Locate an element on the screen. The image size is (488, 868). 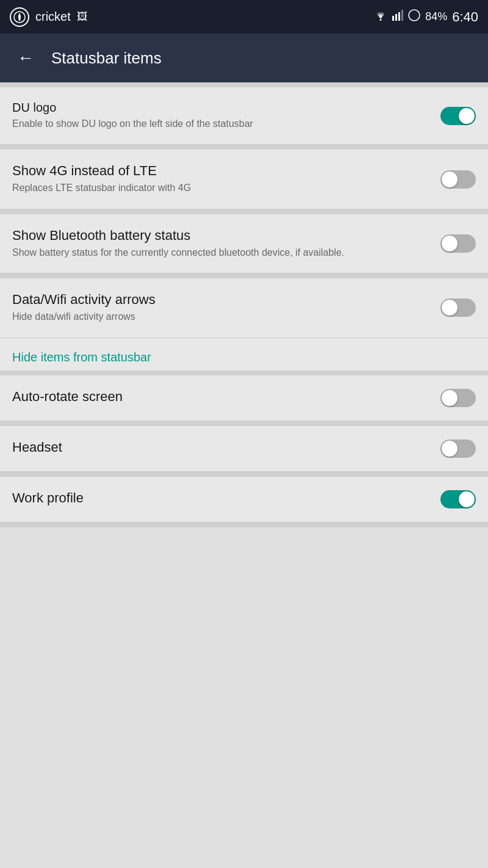
work-profile-title: Work profile is located at coordinates (220, 498).